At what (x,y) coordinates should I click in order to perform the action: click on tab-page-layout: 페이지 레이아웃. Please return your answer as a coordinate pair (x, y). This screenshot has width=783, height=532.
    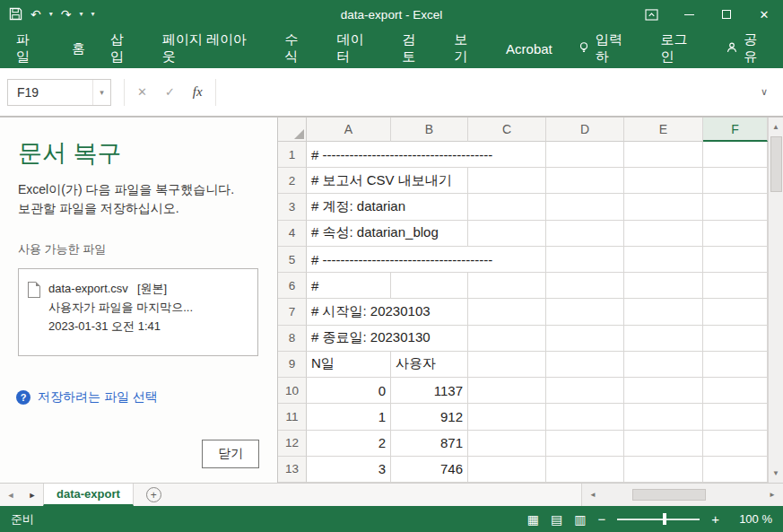
    Looking at the image, I should click on (212, 48).